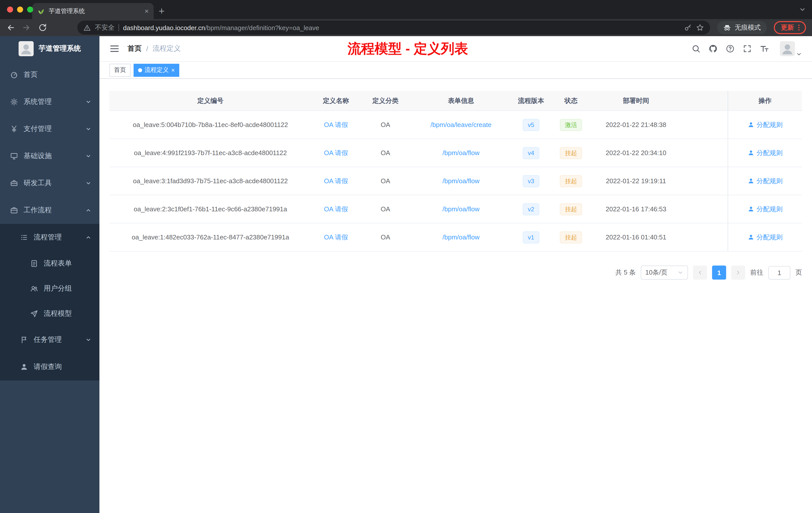  What do you see at coordinates (42, 28) in the screenshot?
I see `reload-icon` at bounding box center [42, 28].